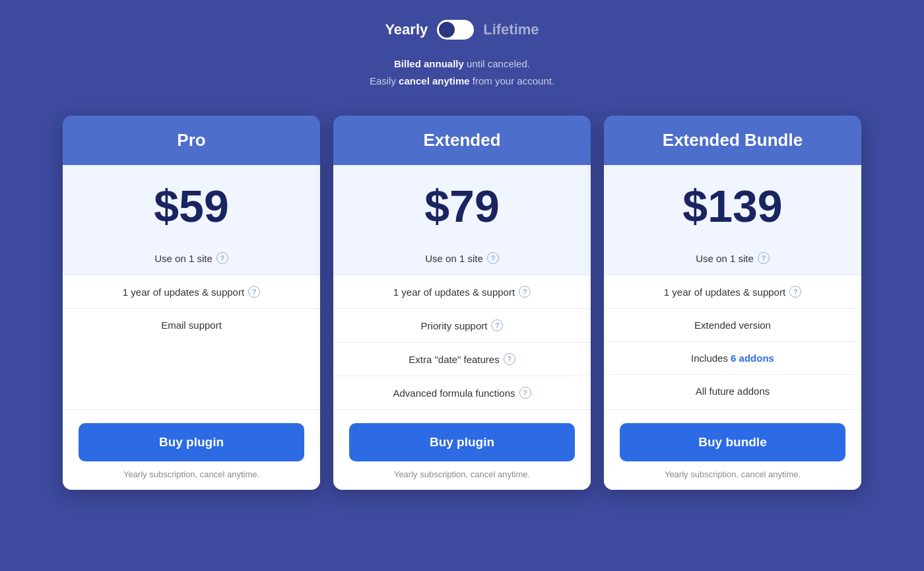 The height and width of the screenshot is (571, 924). What do you see at coordinates (191, 450) in the screenshot?
I see `card-footer-pro: Buy plugin Yearly subscription, cancel a…` at bounding box center [191, 450].